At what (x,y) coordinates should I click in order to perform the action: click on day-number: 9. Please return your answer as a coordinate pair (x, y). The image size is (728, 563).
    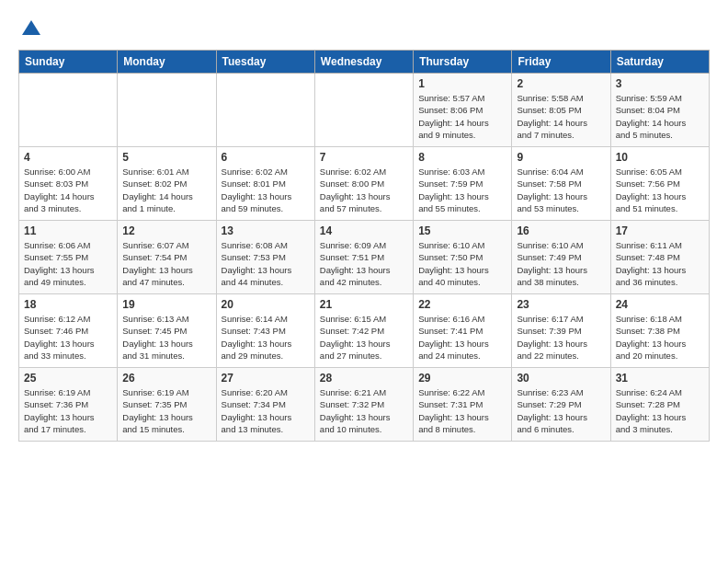
    Looking at the image, I should click on (561, 157).